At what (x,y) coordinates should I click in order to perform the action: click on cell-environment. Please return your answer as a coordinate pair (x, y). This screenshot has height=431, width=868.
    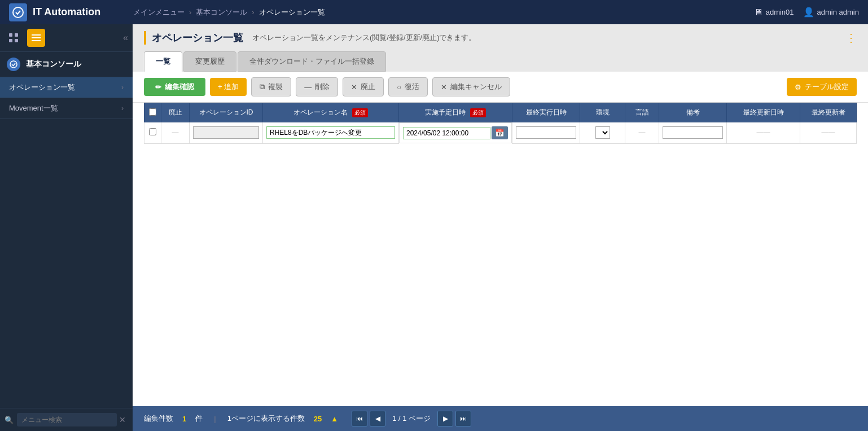
    Looking at the image, I should click on (603, 133).